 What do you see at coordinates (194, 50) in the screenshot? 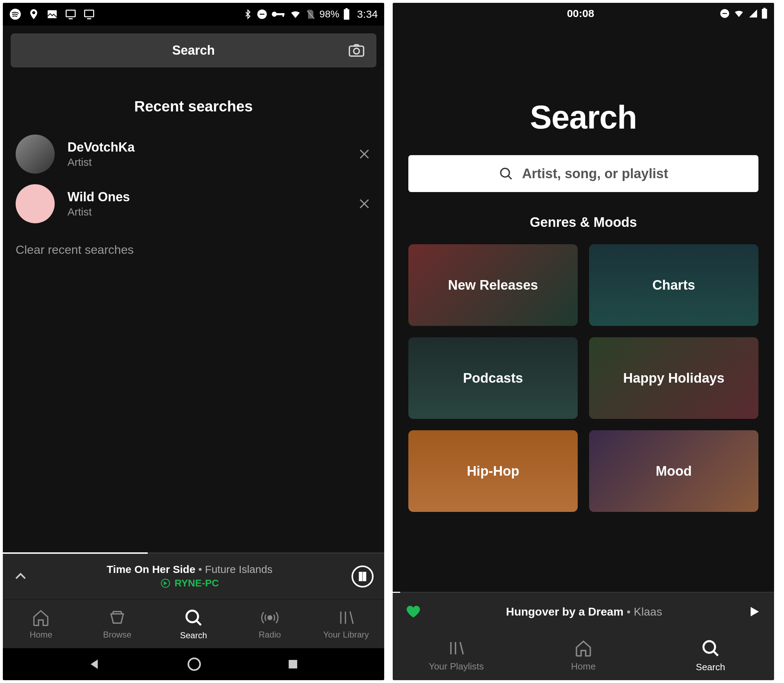
I see `search-bar: Search` at bounding box center [194, 50].